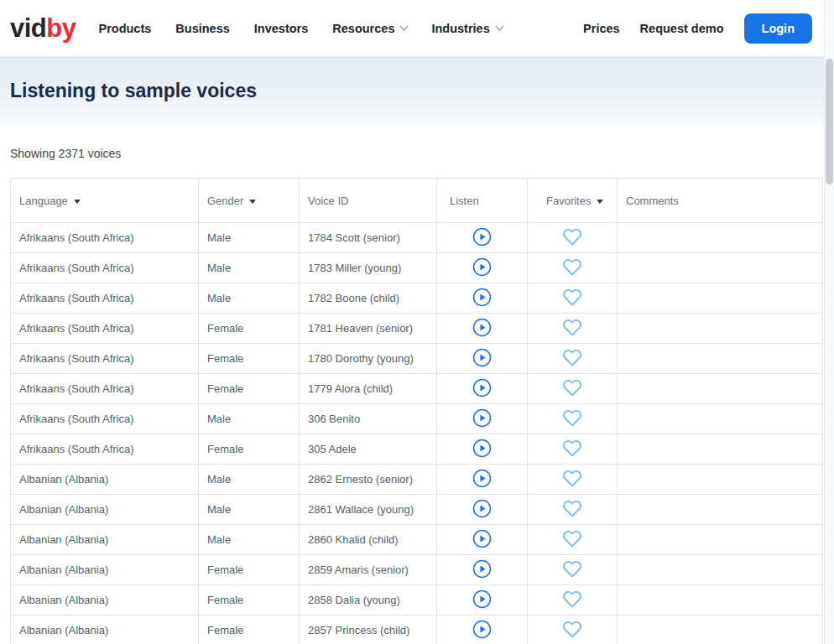  I want to click on col-header-gender: Gender, so click(249, 201).